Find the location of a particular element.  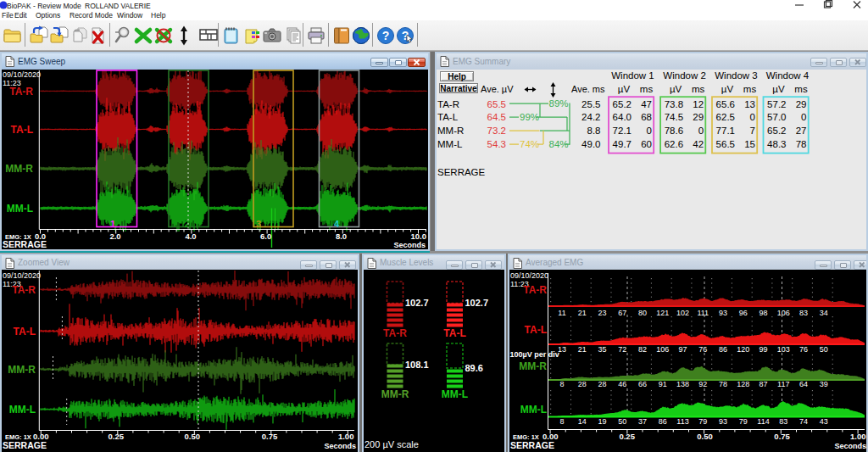

svg-text: 128 is located at coordinates (743, 384).